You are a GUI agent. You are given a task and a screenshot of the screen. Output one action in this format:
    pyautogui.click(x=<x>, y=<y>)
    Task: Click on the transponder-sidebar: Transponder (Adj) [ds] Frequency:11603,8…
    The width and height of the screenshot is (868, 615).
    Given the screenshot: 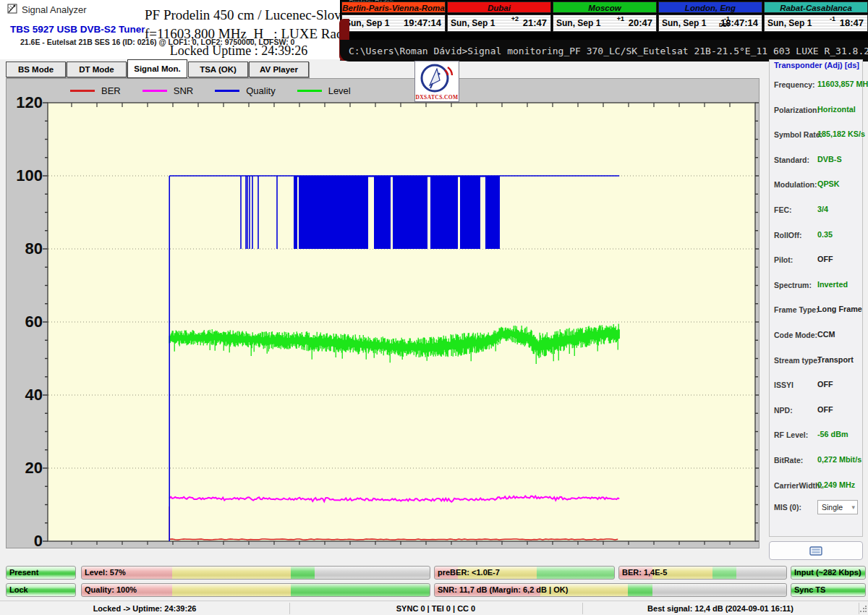 What is the action you would take?
    pyautogui.click(x=816, y=298)
    